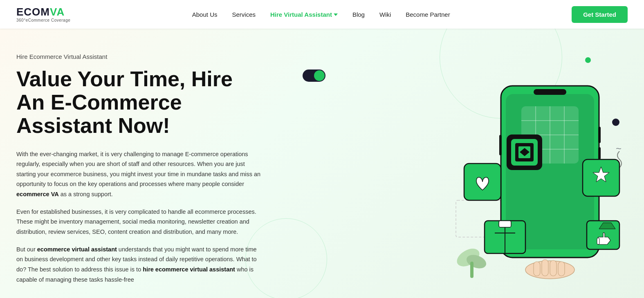 The width and height of the screenshot is (644, 298). Describe the element at coordinates (619, 149) in the screenshot. I see `squiggle-decoration: ~` at that location.